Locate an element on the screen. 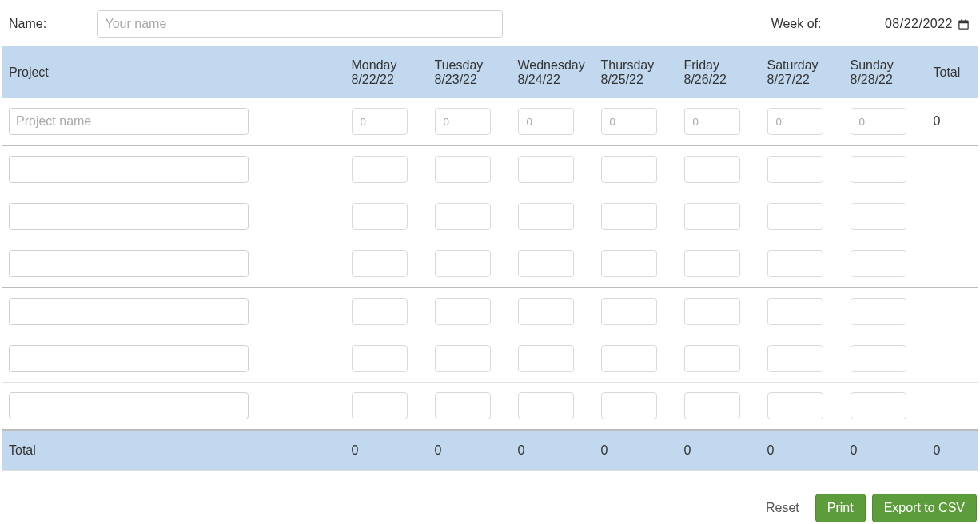  col-header-project: Project is located at coordinates (174, 72).